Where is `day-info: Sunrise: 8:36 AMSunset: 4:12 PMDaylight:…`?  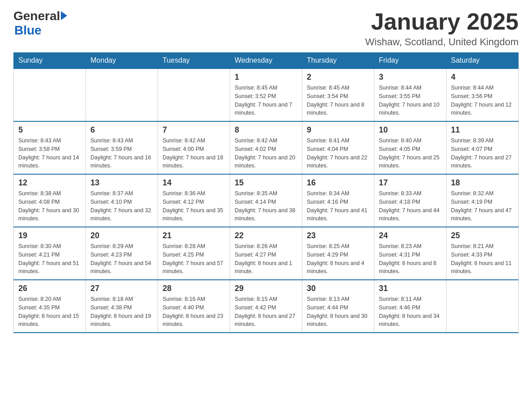 day-info: Sunrise: 8:36 AMSunset: 4:12 PMDaylight:… is located at coordinates (194, 206).